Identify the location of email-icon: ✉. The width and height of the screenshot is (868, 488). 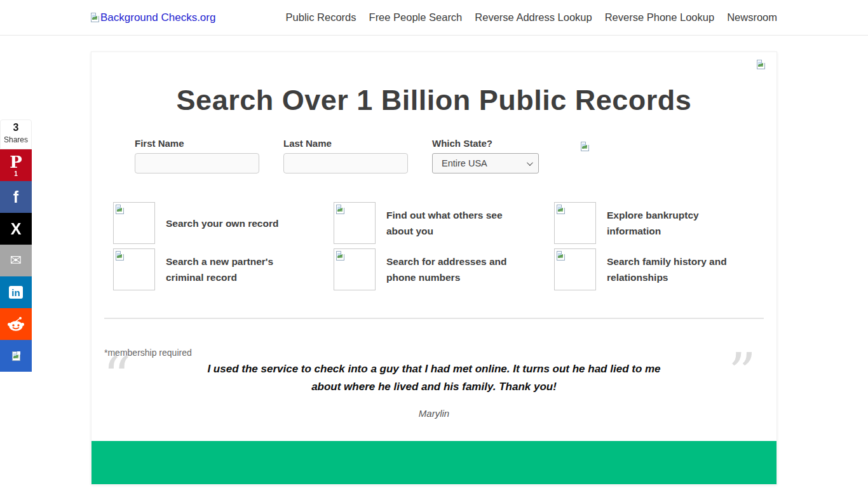
(16, 261).